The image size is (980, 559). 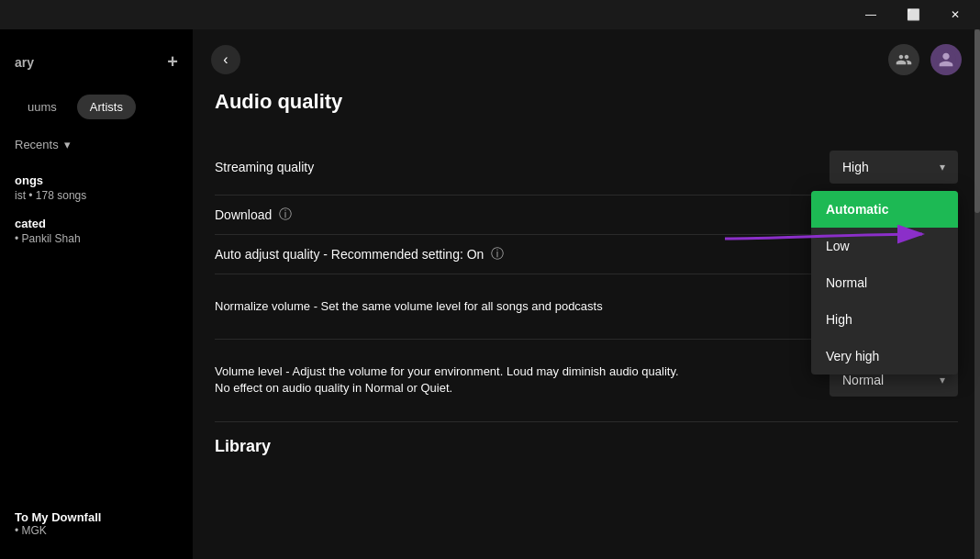 I want to click on download-help-icon: ⓘ, so click(x=285, y=215).